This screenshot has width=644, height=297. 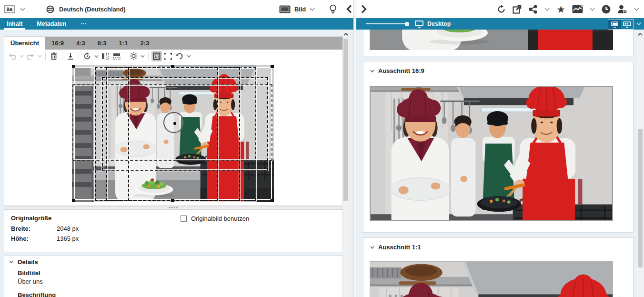 I want to click on use-original-checkbox, so click(x=184, y=218).